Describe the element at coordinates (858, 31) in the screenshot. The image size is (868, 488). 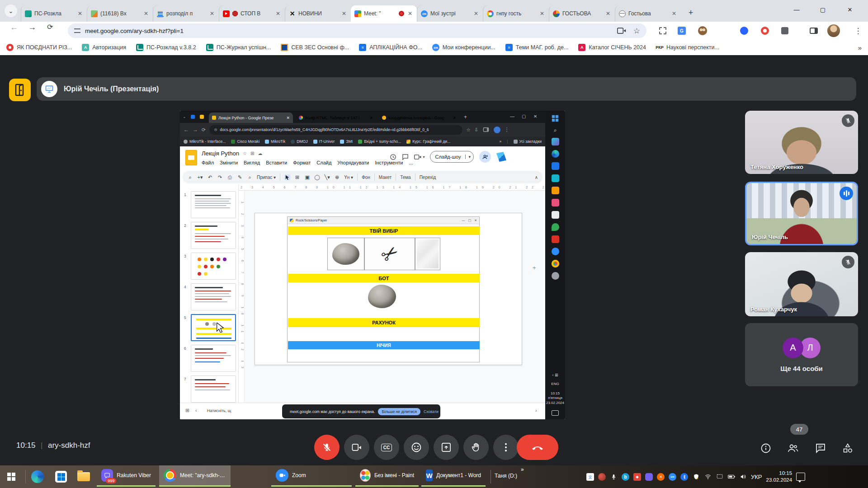
I see `browser-menu-kebab-icon: ⋮` at that location.